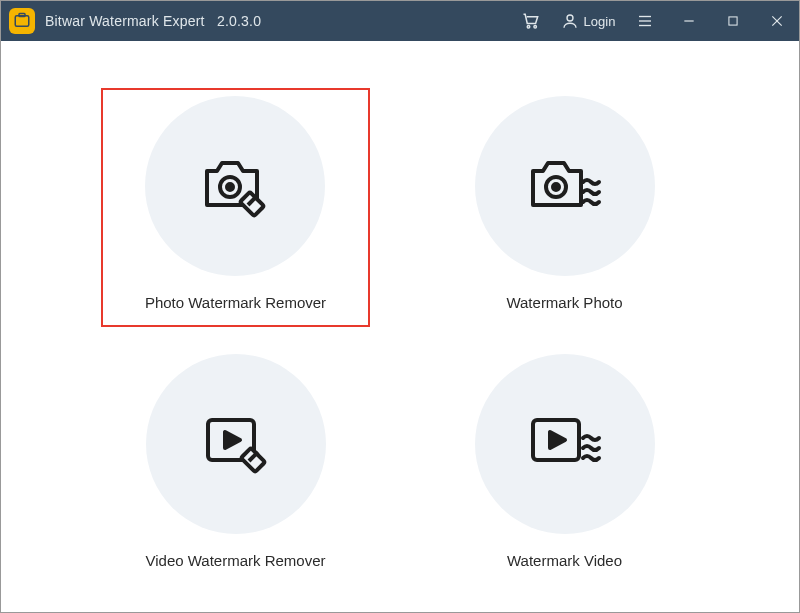  Describe the element at coordinates (236, 444) in the screenshot. I see `video-erase-icon` at that location.